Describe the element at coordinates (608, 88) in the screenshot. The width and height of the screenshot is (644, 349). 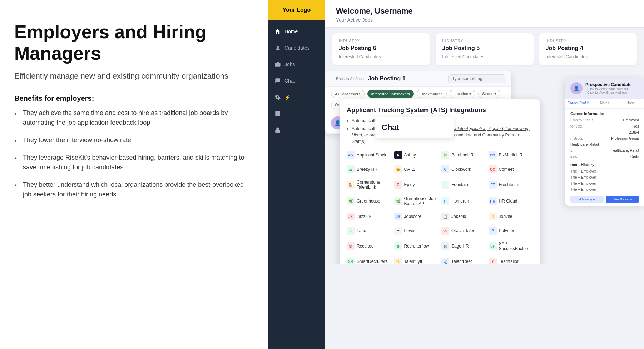
I see `detail-name-group: Prospective Candidate · Click to View Ph…` at that location.